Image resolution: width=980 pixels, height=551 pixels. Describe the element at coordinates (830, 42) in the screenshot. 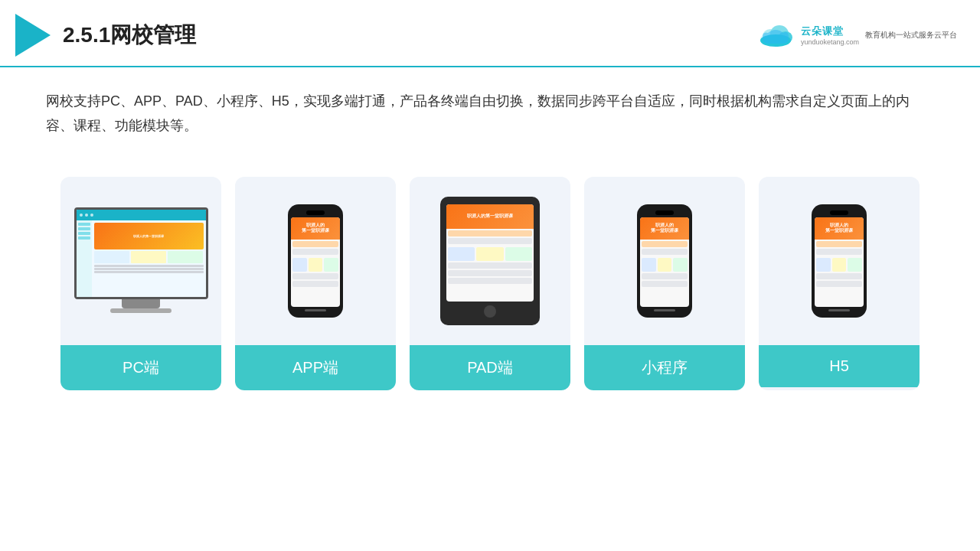

I see `logo-url: yunduoketang.com` at that location.